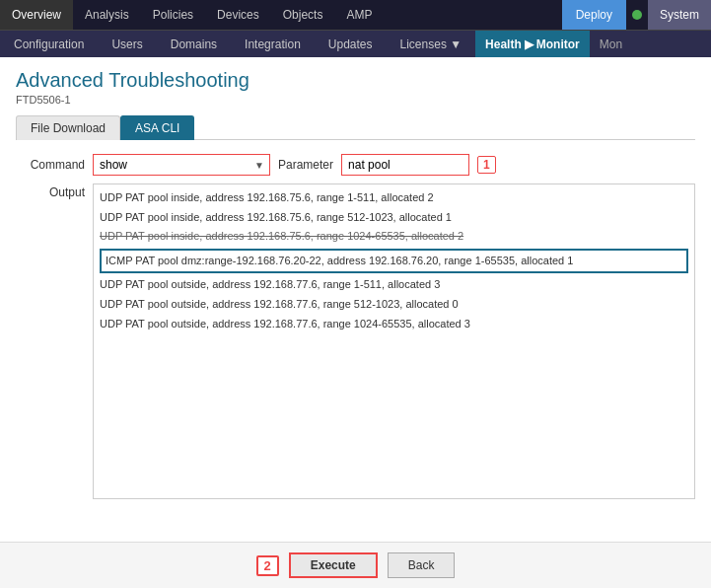 Image resolution: width=711 pixels, height=588 pixels. What do you see at coordinates (422, 565) in the screenshot?
I see `back-button: Back` at bounding box center [422, 565].